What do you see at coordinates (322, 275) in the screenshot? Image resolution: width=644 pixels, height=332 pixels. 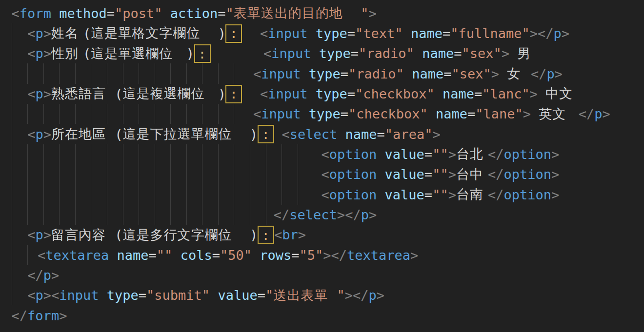 I see `code-line: </p>` at bounding box center [322, 275].